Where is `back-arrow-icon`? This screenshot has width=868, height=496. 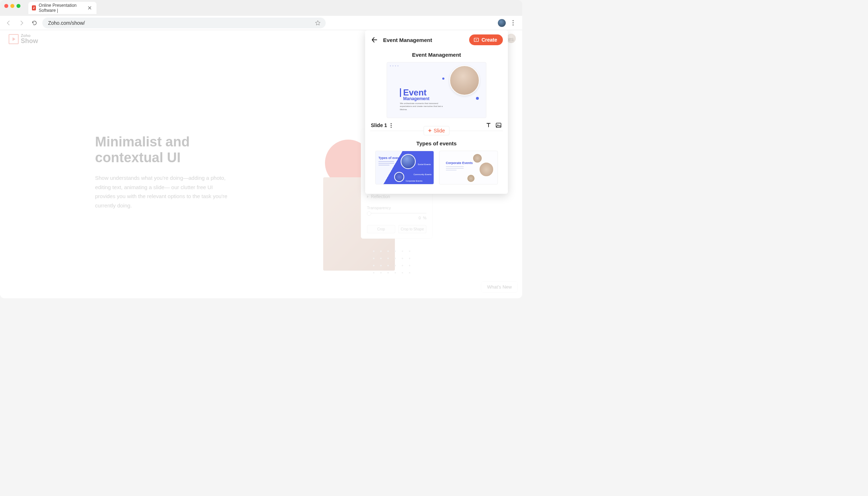 back-arrow-icon is located at coordinates (374, 40).